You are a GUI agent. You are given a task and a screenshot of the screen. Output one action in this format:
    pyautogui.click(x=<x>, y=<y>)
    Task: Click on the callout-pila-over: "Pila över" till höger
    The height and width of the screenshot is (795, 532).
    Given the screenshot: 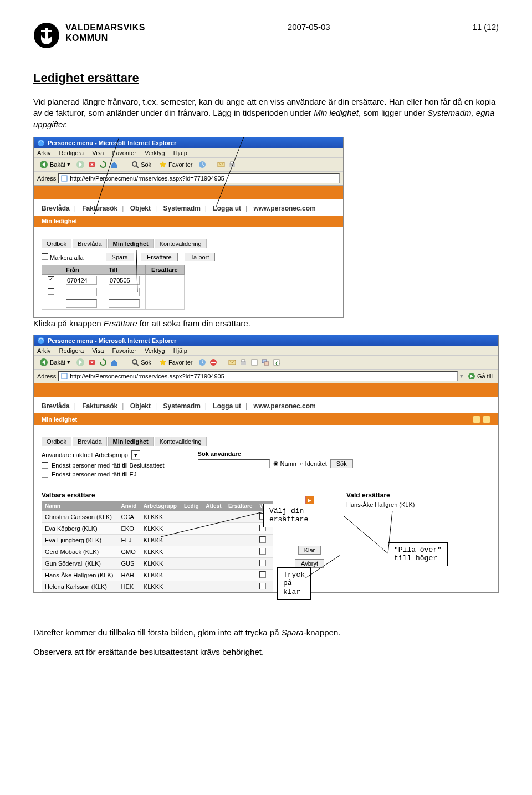 What is the action you would take?
    pyautogui.click(x=418, y=554)
    